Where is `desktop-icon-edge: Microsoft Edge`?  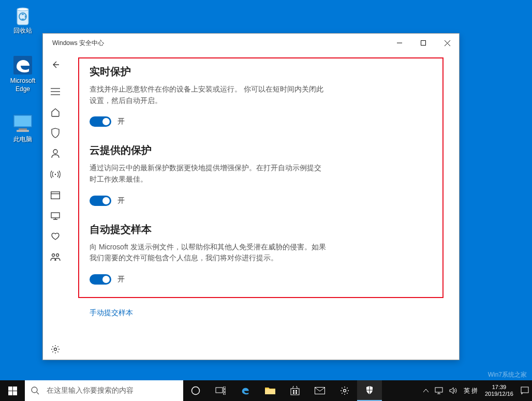
desktop-icon-edge: Microsoft Edge is located at coordinates (23, 73).